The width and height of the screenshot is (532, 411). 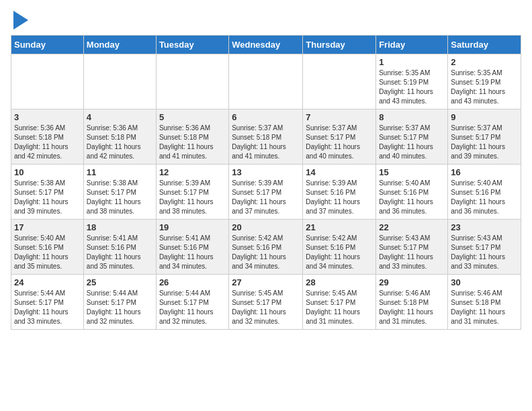 I want to click on day-details: Sunrise: 5:39 AM Sunset: 5:17 PM Dayligh…, so click(x=266, y=197).